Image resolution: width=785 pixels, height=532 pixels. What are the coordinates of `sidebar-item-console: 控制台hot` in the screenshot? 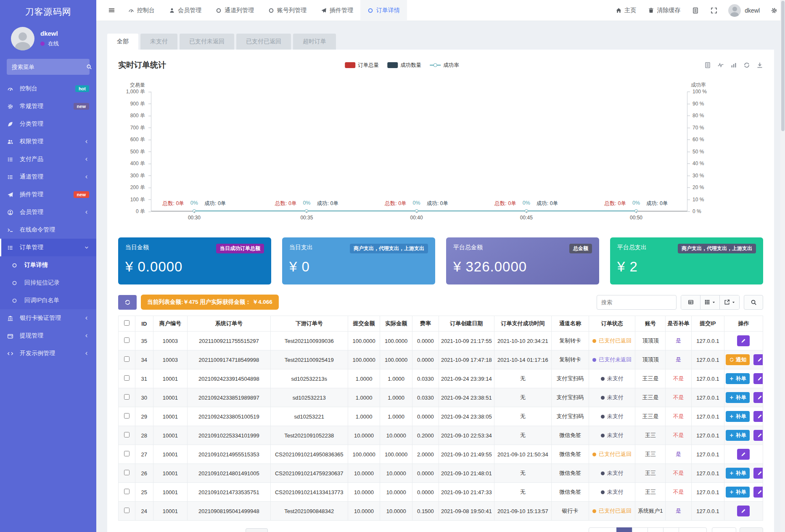 It's located at (48, 89).